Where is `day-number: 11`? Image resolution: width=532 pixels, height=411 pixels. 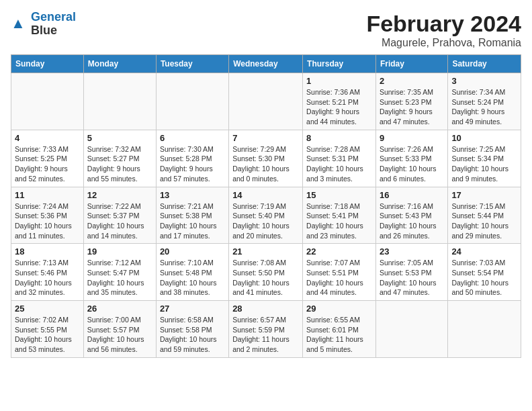 day-number: 11 is located at coordinates (47, 195).